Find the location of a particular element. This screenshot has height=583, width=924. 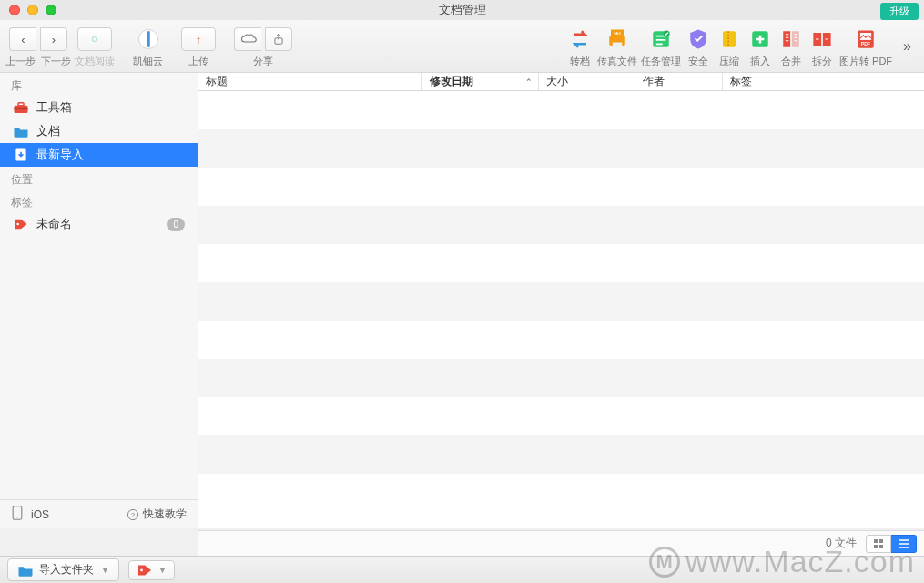

convert-button is located at coordinates (580, 39).